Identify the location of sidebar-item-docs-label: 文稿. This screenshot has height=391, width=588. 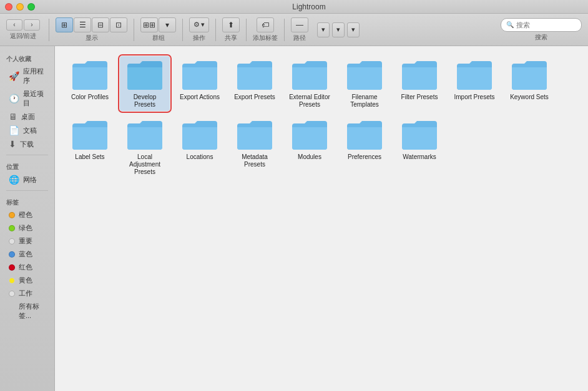
(30, 131).